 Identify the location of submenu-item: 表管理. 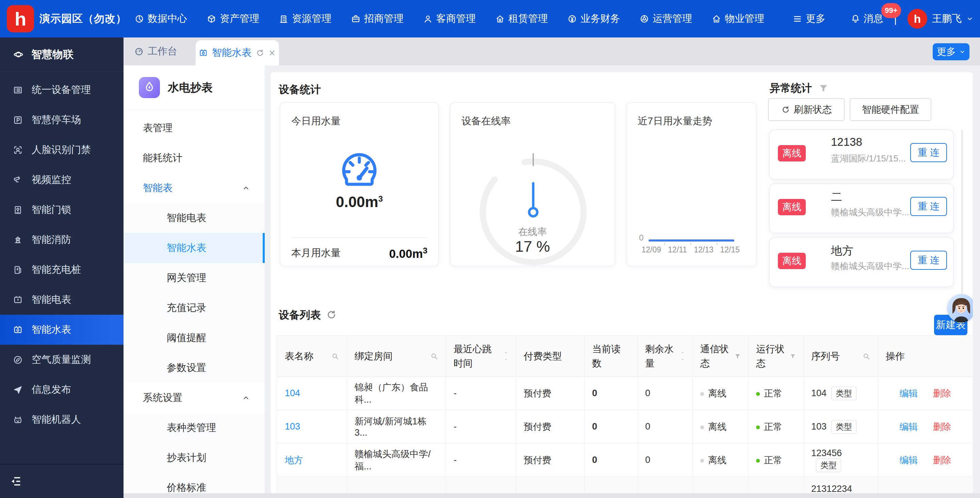
(194, 128).